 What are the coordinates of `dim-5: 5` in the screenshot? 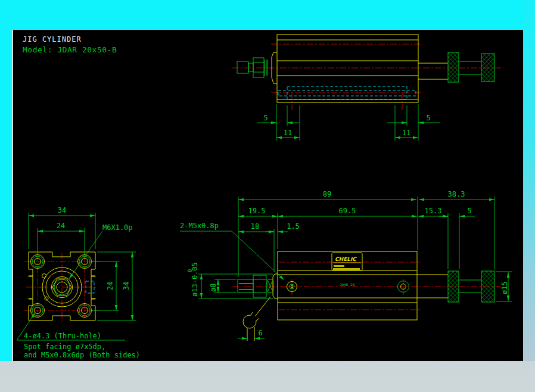 It's located at (469, 211).